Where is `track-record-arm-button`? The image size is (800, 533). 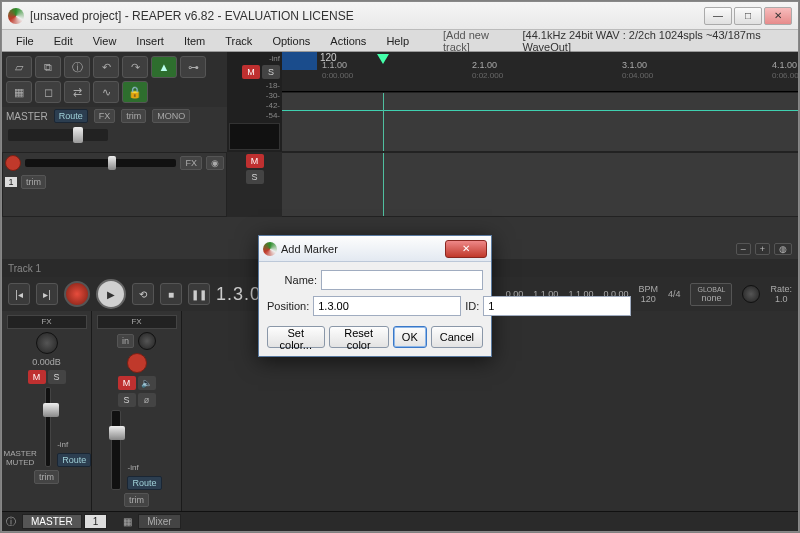
track-record-arm-button is located at coordinates (13, 163).